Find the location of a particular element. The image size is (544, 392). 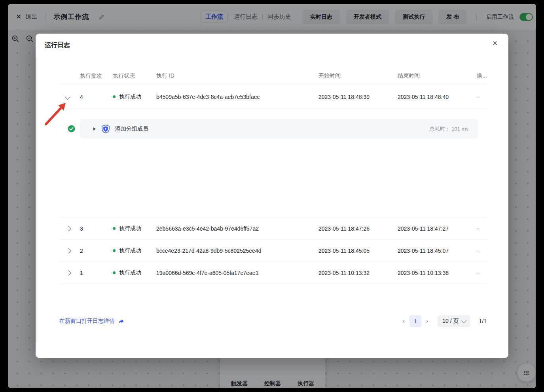

open-log-details-link: 在新窗口打开日志详情 is located at coordinates (92, 321).